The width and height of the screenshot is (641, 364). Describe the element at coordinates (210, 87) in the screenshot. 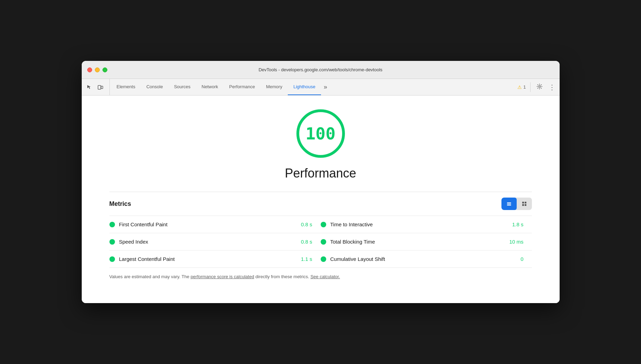

I see `tab-network: Network` at that location.